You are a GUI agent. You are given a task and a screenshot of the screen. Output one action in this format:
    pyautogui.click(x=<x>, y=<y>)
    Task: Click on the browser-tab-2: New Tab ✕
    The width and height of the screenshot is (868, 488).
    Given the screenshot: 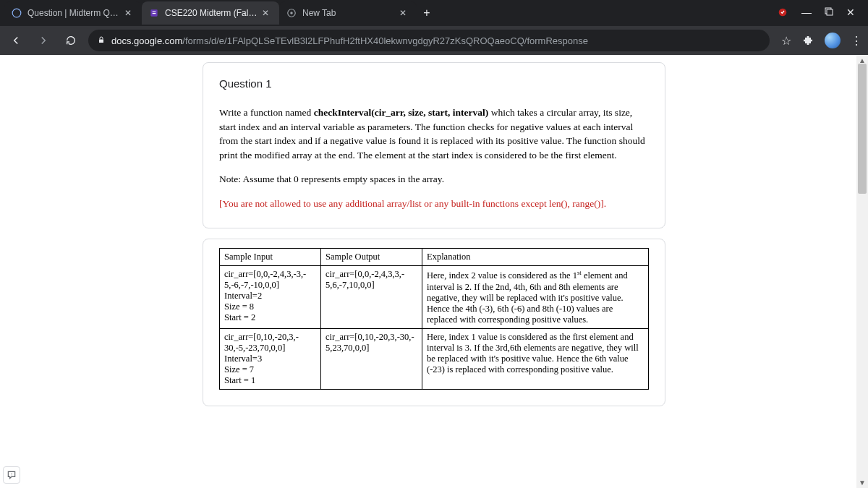 What is the action you would take?
    pyautogui.click(x=348, y=13)
    